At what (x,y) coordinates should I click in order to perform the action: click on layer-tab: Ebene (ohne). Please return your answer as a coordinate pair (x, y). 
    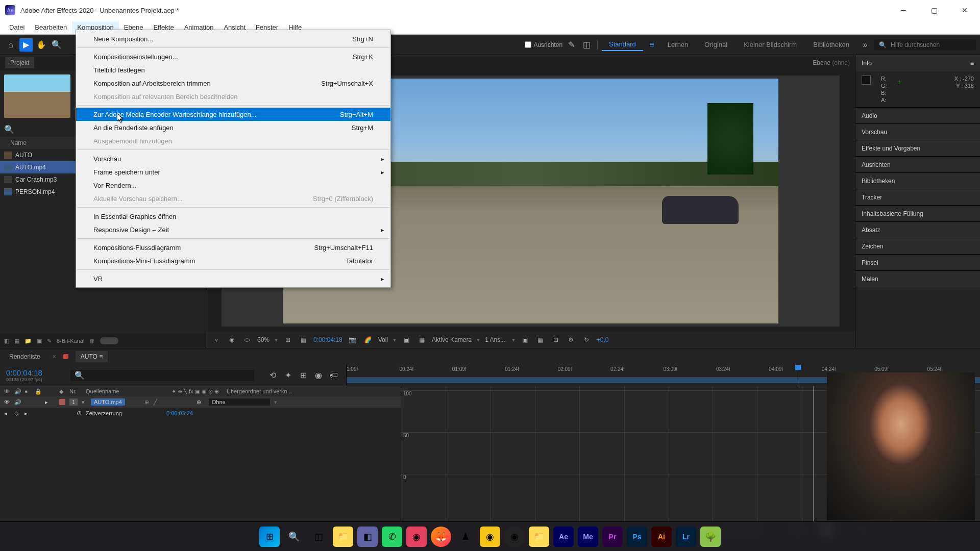
    Looking at the image, I should click on (831, 63).